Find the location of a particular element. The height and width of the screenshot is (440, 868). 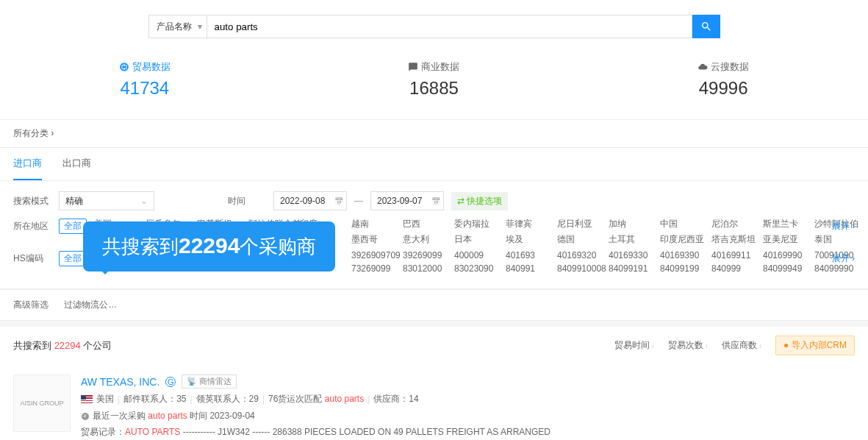

country-label: 美国 is located at coordinates (105, 399).